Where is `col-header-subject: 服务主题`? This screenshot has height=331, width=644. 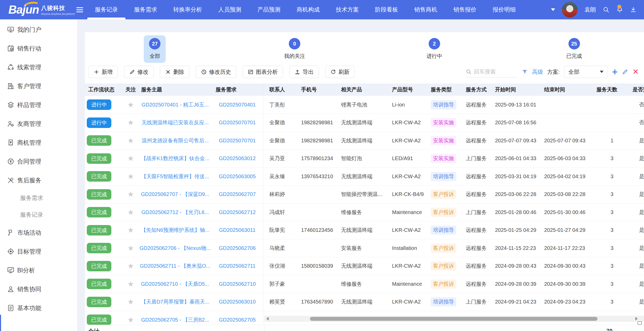
col-header-subject: 服务主题 is located at coordinates (175, 89).